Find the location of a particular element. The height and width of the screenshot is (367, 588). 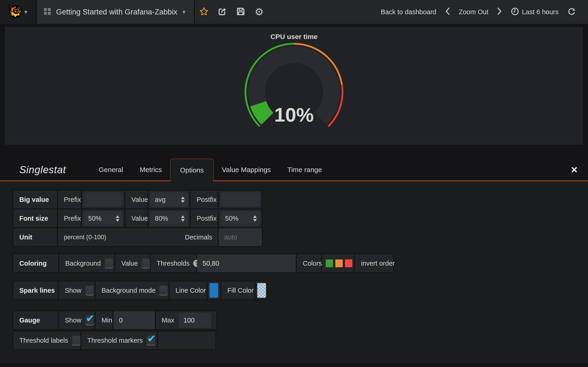

share-icon is located at coordinates (222, 12).